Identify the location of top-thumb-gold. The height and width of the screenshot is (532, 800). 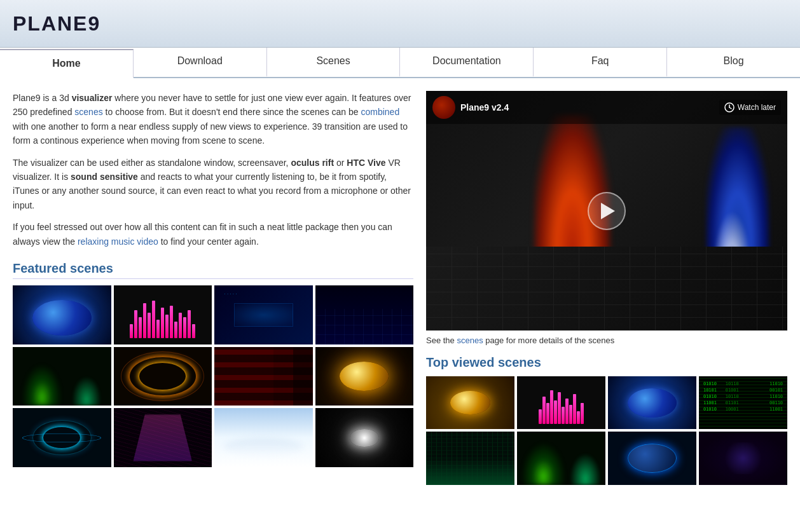
(471, 403).